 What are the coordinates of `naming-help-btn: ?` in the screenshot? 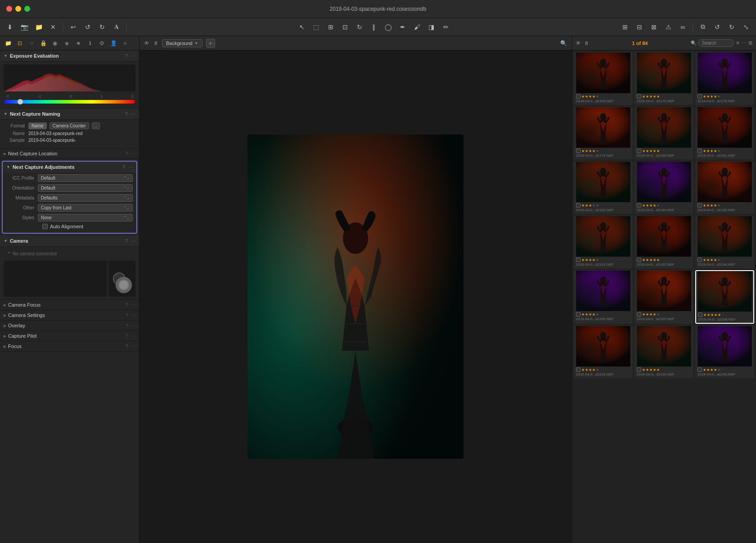 It's located at (126, 114).